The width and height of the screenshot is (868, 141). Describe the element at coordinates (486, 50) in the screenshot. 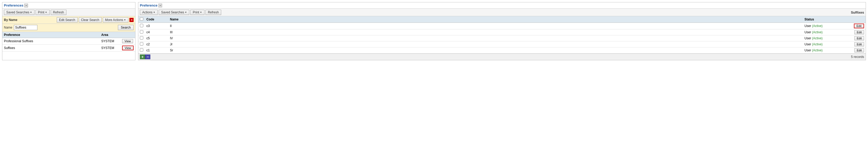

I see `name-cell: Sr` at that location.